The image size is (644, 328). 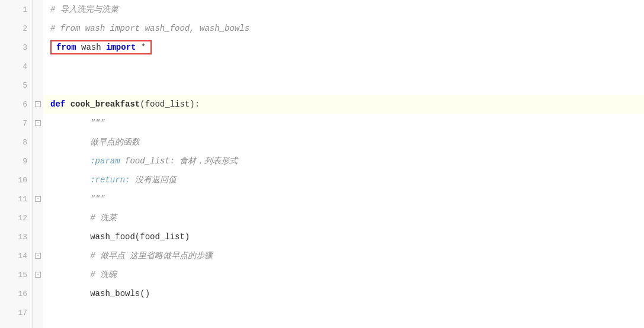 I want to click on code-line-6: def cook_breakfast(food_list):, so click(x=344, y=104).